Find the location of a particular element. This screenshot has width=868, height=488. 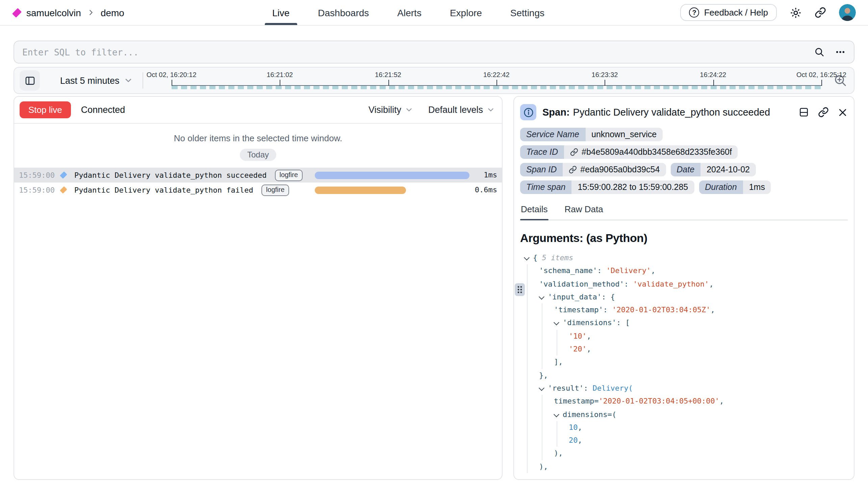

top-header: samuelcolvin demo LiveDashboardsAlertsEx… is located at coordinates (434, 13).